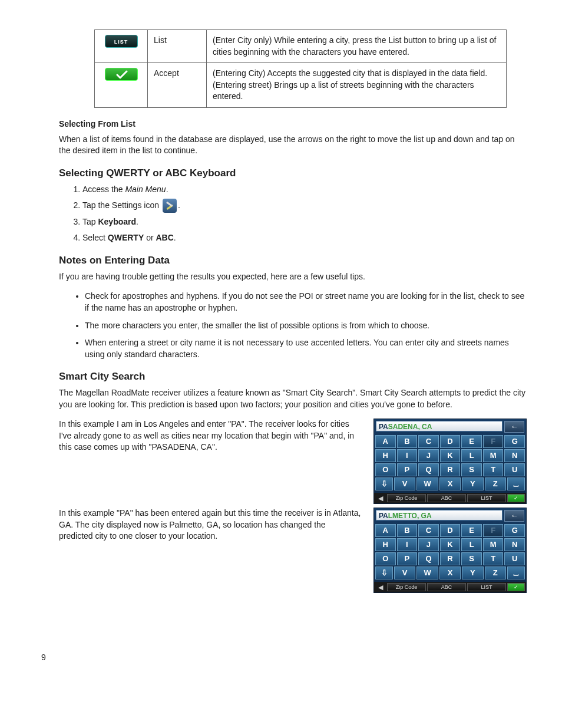  What do you see at coordinates (300, 85) in the screenshot?
I see `table-row: Accept (Entering City) Accepts the sugge…` at bounding box center [300, 85].